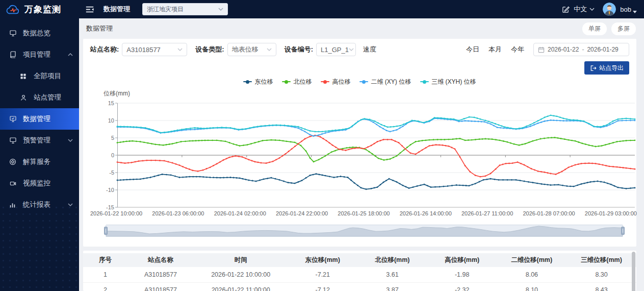  Describe the element at coordinates (105, 260) in the screenshot. I see `table-header-cell: 序号` at that location.